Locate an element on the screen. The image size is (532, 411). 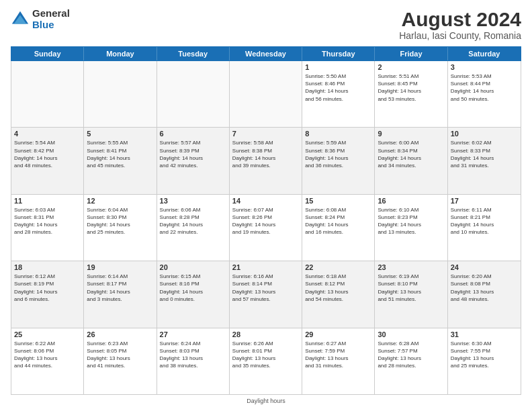
calendar-cell: 2Sunrise: 5:51 AM Sunset: 8:45 PM Daylig… is located at coordinates (411, 94).